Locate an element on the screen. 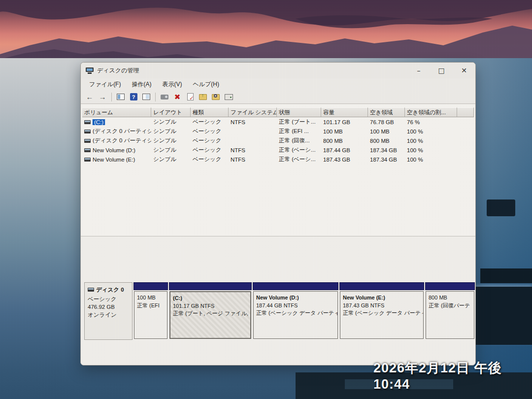 This screenshot has width=532, height=399. extend-volume-button: ↑ is located at coordinates (203, 97).